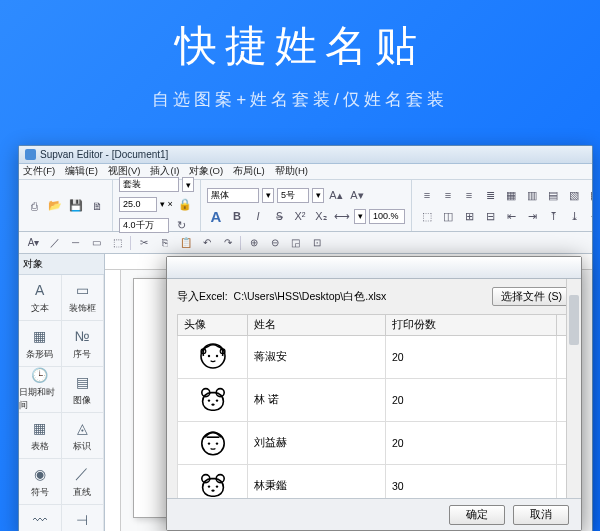  What do you see at coordinates (185, 204) in the screenshot?
I see `lock-icon: 🔒` at bounding box center [185, 204].